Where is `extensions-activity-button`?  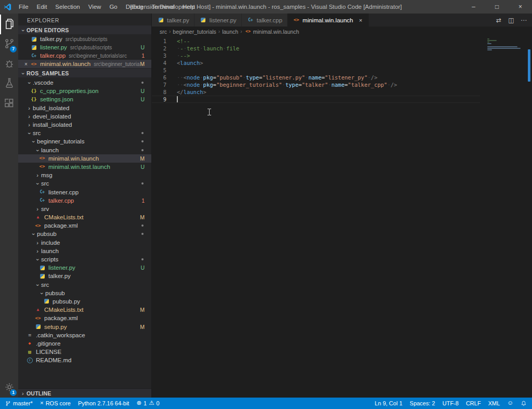
extensions-activity-button is located at coordinates (9, 103).